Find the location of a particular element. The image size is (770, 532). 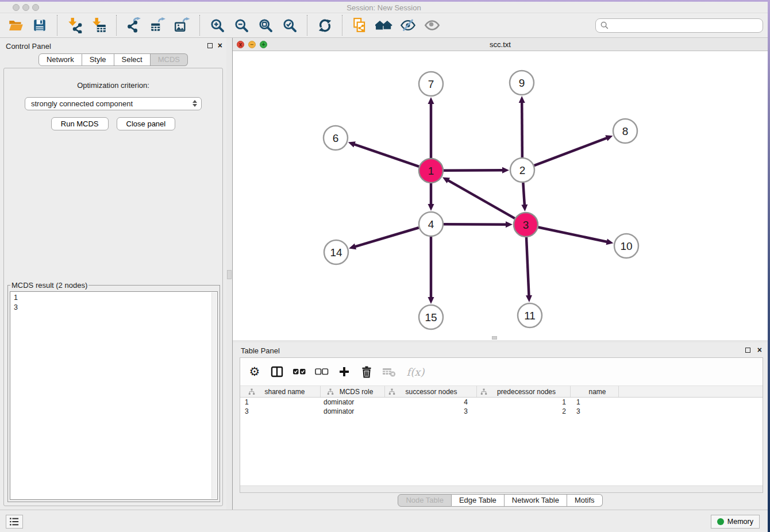

tab-style: Style is located at coordinates (98, 60).